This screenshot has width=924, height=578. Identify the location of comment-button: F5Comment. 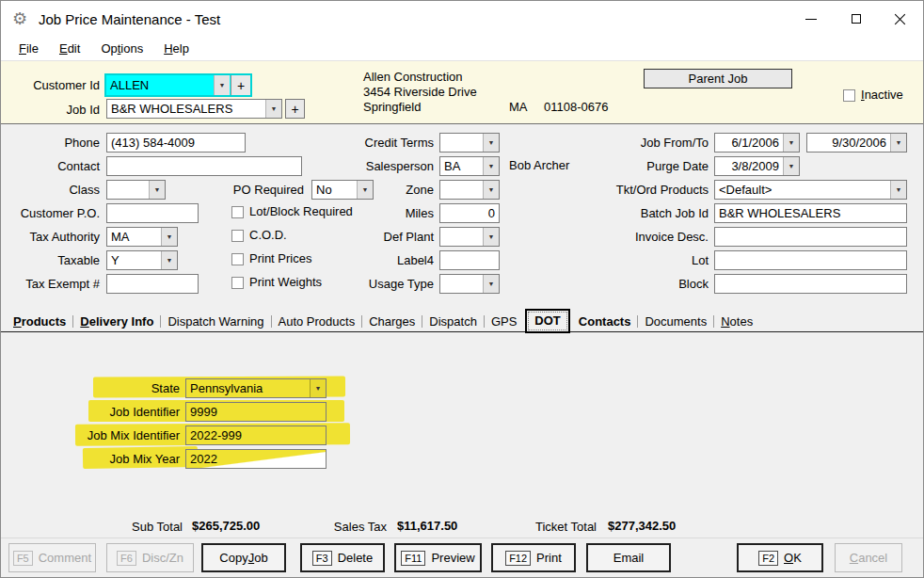
(53, 557).